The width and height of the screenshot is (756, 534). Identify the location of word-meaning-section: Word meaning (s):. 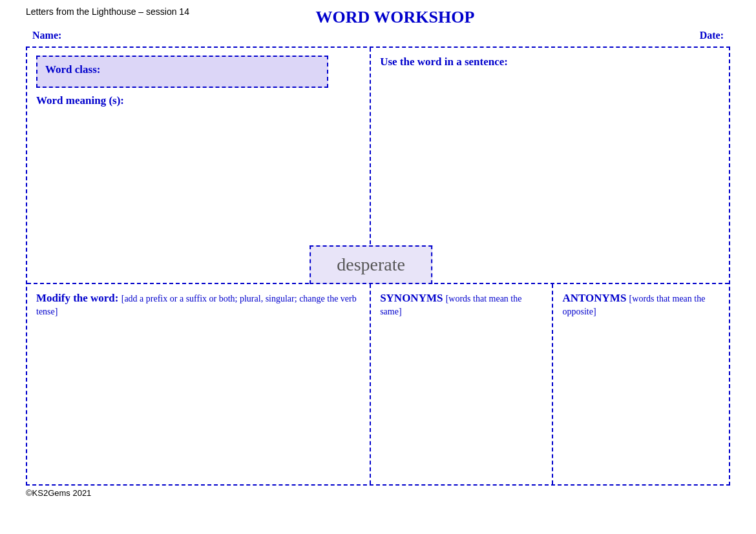
(198, 101).